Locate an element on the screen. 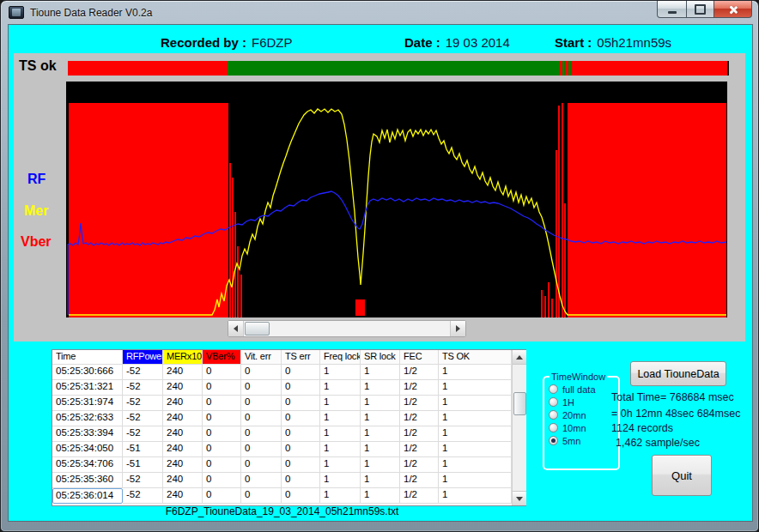 The height and width of the screenshot is (532, 759). time-window-option-20mn: 20mn is located at coordinates (582, 415).